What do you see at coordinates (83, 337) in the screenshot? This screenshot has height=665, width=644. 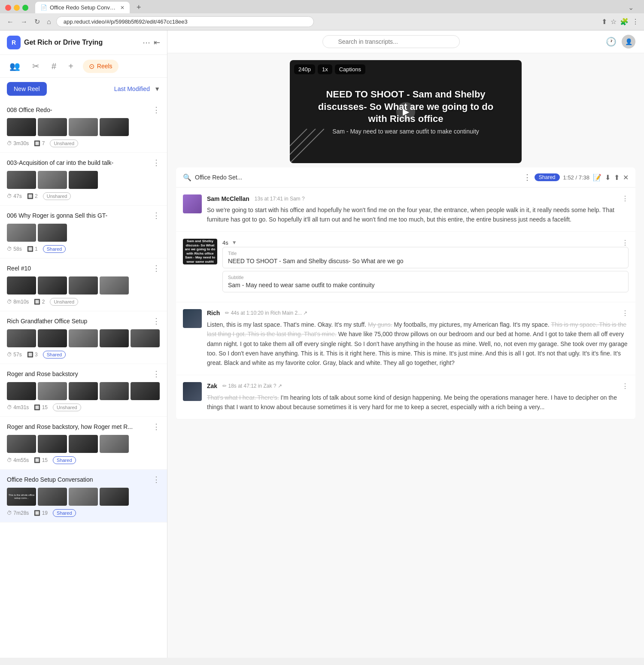 I see `reel-item: Rich Grandfather Office Setup ⋮ ⏱ 57s 🔲 …` at bounding box center [83, 337].